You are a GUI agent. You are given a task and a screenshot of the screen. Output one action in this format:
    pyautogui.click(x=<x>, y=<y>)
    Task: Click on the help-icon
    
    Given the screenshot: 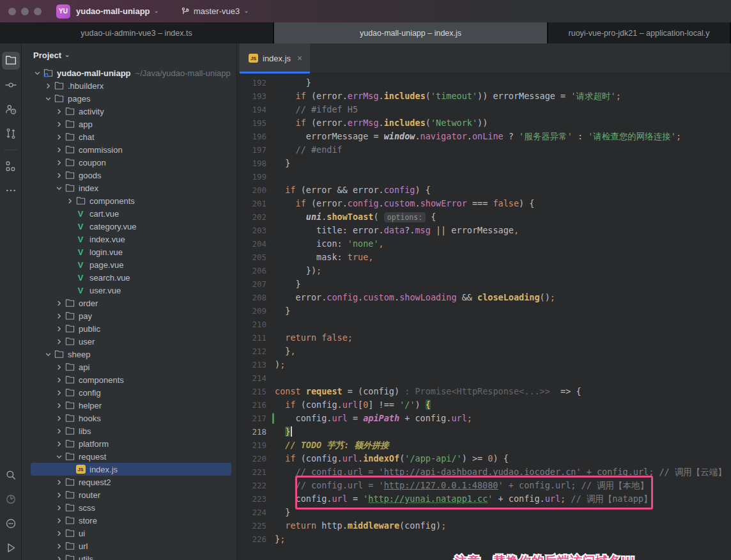 What is the action you would take?
    pyautogui.click(x=11, y=524)
    